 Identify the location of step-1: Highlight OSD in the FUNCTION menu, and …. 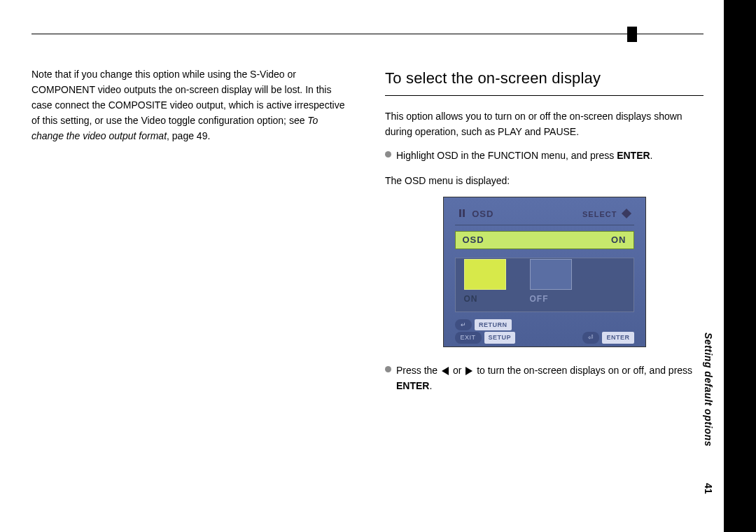
(545, 155).